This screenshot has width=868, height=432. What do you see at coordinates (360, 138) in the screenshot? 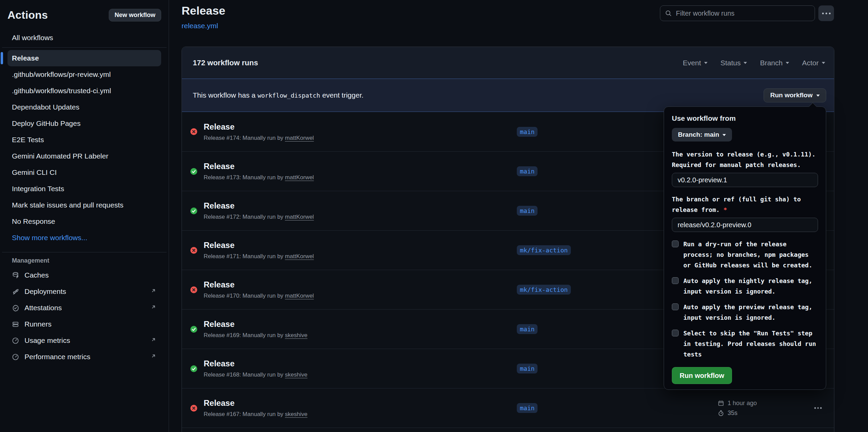
I see `run-description: Release #174: Manually run by mattKorwel` at bounding box center [360, 138].